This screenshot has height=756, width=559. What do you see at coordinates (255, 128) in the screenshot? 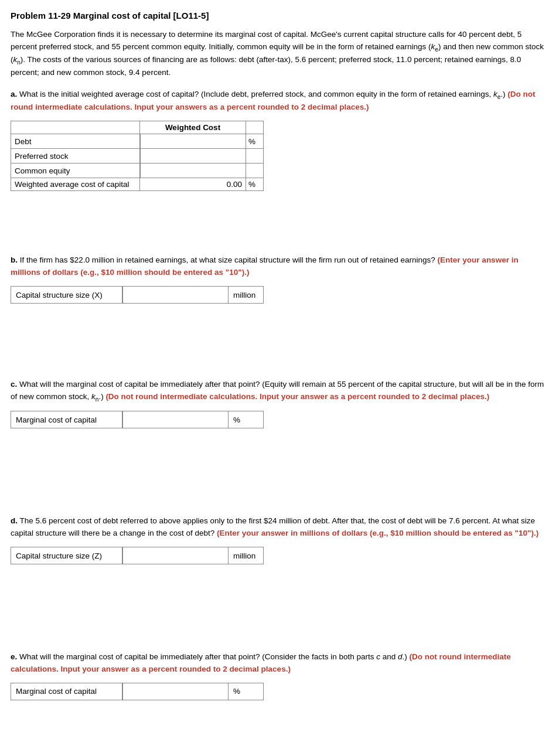
I see `table-col-unit` at bounding box center [255, 128].